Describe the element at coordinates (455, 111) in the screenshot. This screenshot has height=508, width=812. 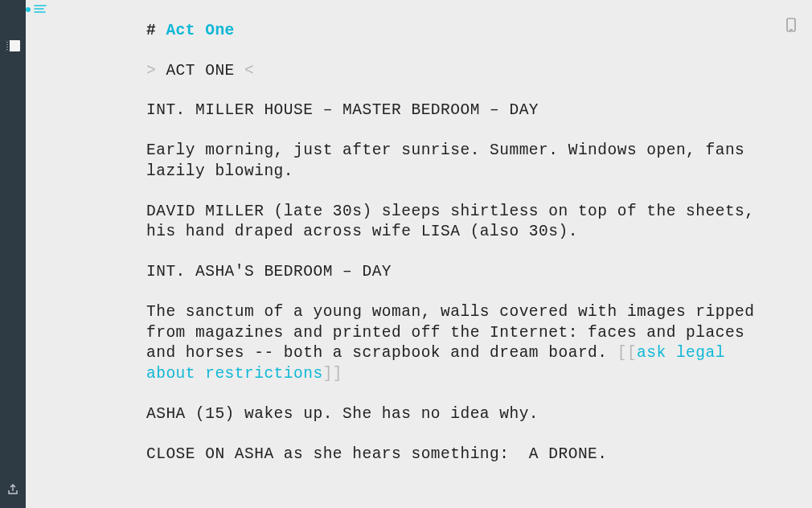
I see `scene-slug: INT. MILLER HOUSE – MASTER BEDROOM – DAY` at that location.